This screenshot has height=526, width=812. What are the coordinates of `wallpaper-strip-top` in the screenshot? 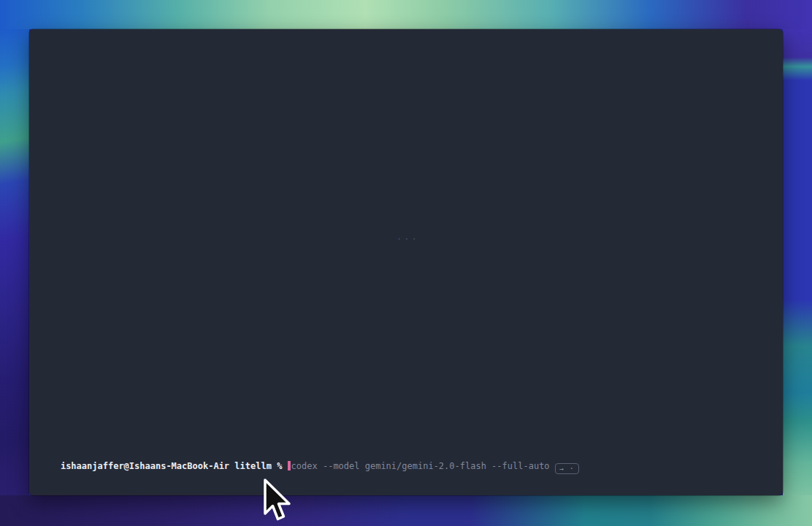 It's located at (406, 15).